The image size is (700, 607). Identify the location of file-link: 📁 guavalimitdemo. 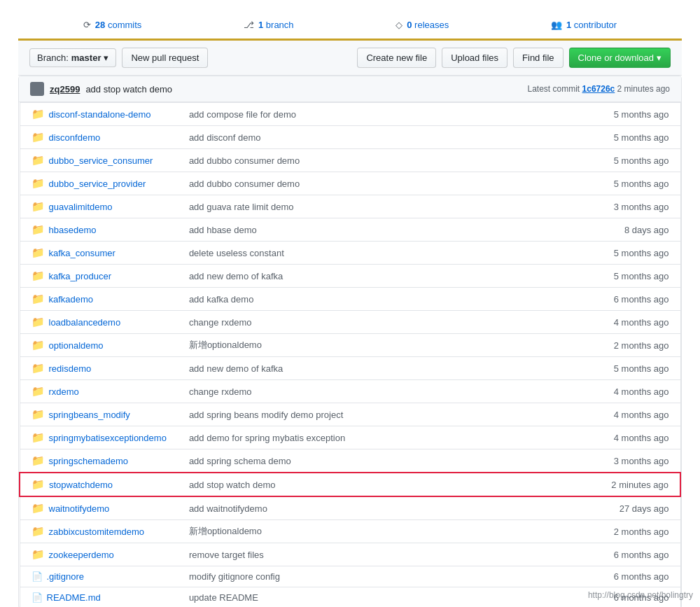
(99, 207).